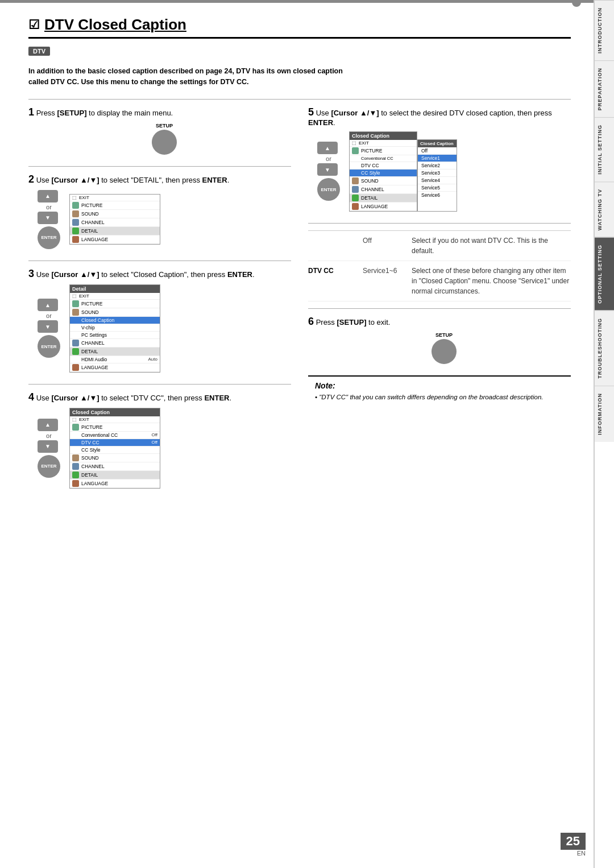 Image resolution: width=614 pixels, height=868 pixels. Describe the element at coordinates (439, 397) in the screenshot. I see `note-text: • "DTV CC" that you can switch differs d…` at that location.